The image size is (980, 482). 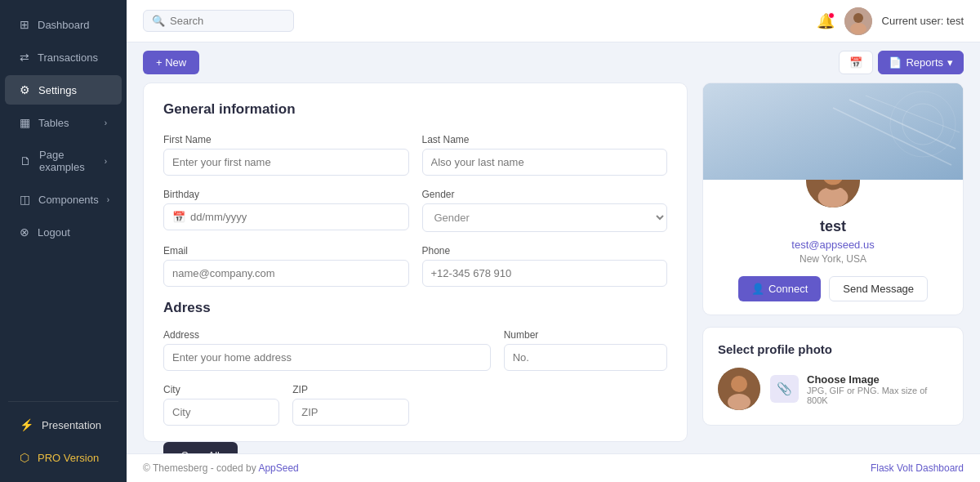 What do you see at coordinates (779, 289) in the screenshot?
I see `connect-button: 👤 Connect` at bounding box center [779, 289].